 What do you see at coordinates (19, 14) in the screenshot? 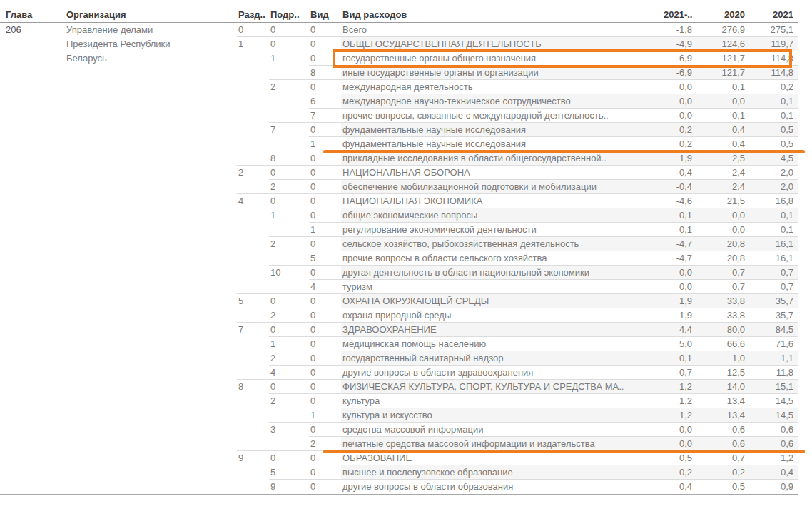
I see `col-header-glava: Глава` at bounding box center [19, 14].